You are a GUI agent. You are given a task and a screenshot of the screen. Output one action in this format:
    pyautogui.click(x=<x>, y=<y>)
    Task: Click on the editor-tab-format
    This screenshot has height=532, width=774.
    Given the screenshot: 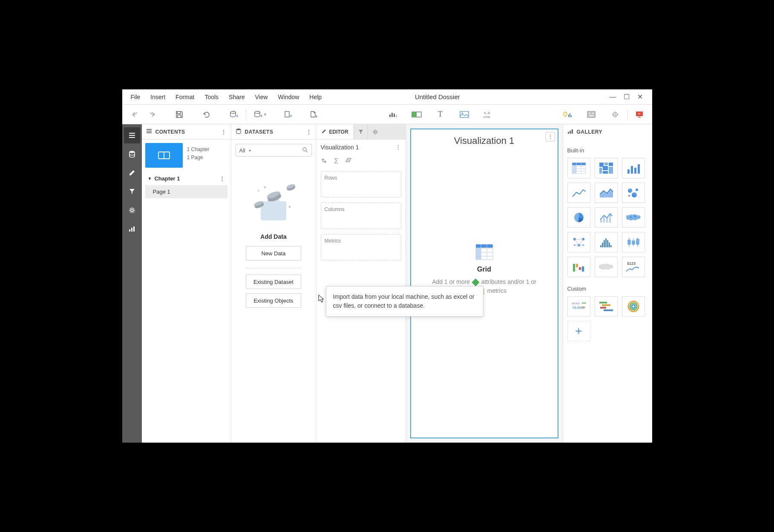 What is the action you would take?
    pyautogui.click(x=375, y=132)
    